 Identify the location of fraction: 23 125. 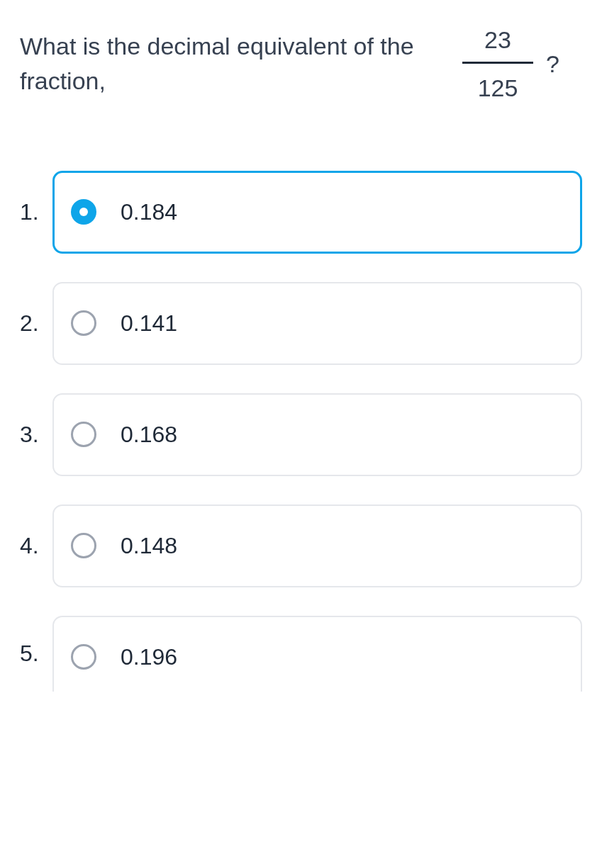
(498, 64).